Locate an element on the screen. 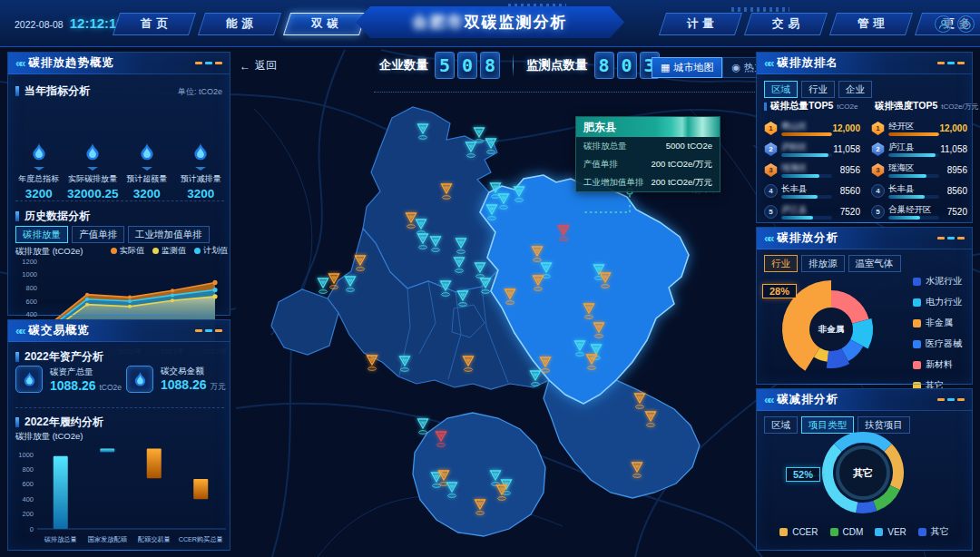 Image resolution: width=980 pixels, height=557 pixels. emission-callout: 28% is located at coordinates (779, 291).